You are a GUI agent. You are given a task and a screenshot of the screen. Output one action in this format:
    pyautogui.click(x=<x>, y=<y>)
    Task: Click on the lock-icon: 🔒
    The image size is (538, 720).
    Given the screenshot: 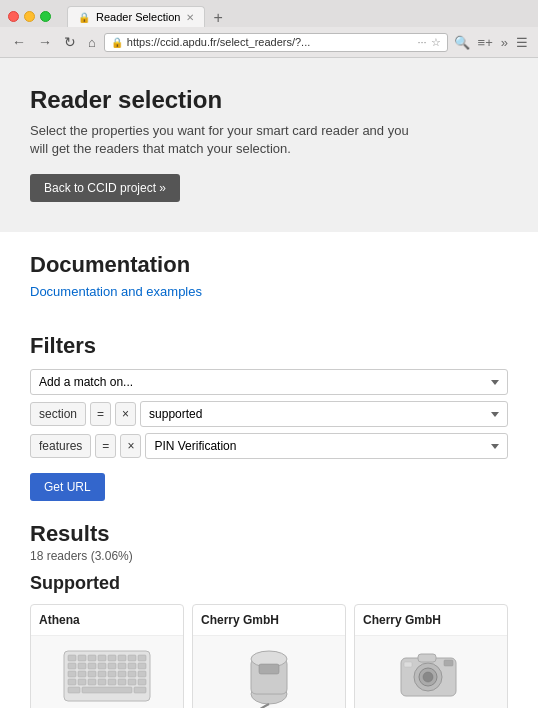 What is the action you would take?
    pyautogui.click(x=117, y=42)
    